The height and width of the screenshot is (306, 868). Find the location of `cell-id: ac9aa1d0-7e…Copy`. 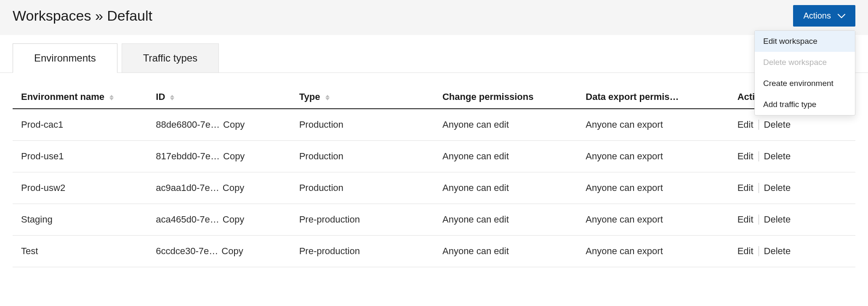

cell-id: ac9aa1d0-7e…Copy is located at coordinates (227, 188).